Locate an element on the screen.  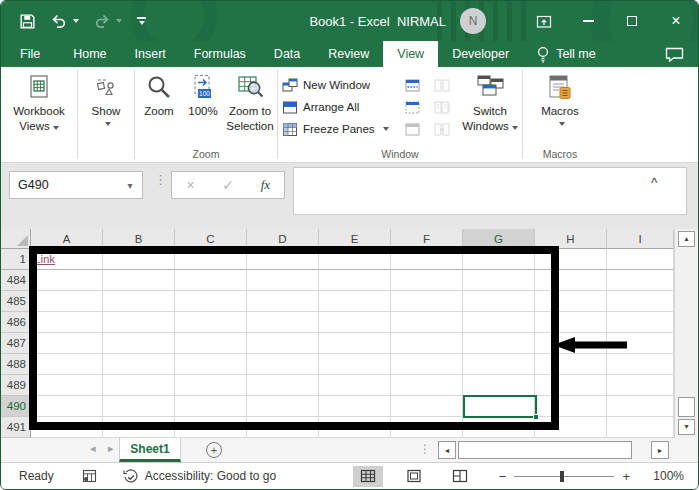
collapse-formula-bar-icon: ∧ is located at coordinates (655, 180).